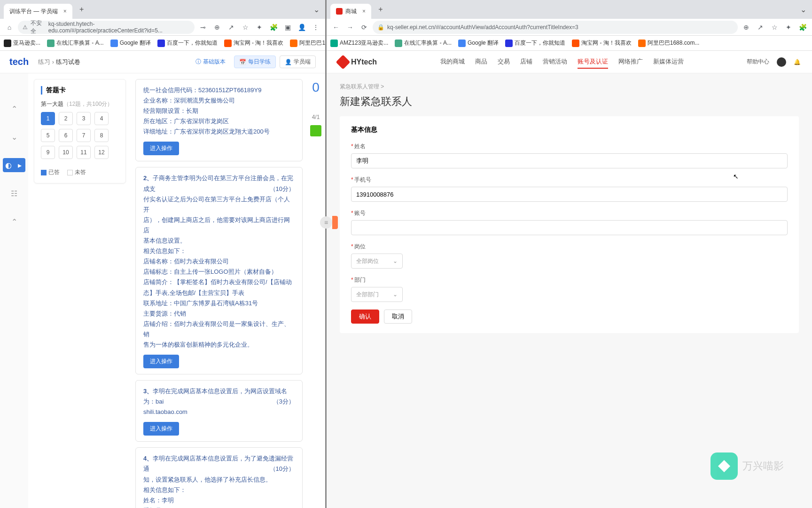 This screenshot has height=508, width=812. Describe the element at coordinates (203, 27) in the screenshot. I see `key-icon: ⊸` at that location.